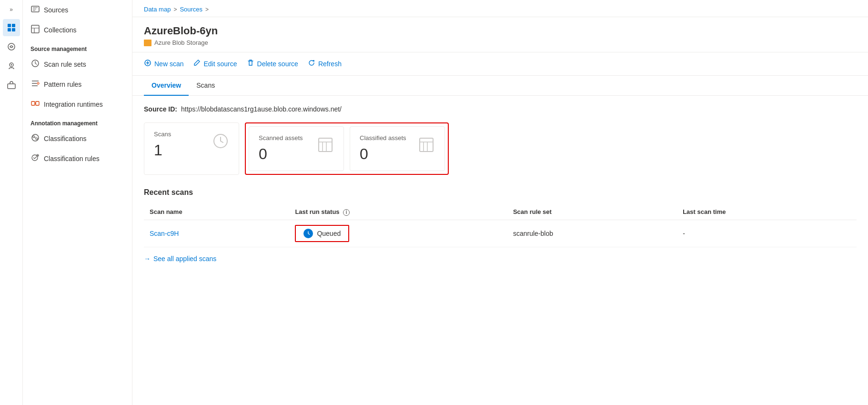 Image resolution: width=868 pixels, height=405 pixels. I want to click on breadcrumb-sep-1: >, so click(175, 10).